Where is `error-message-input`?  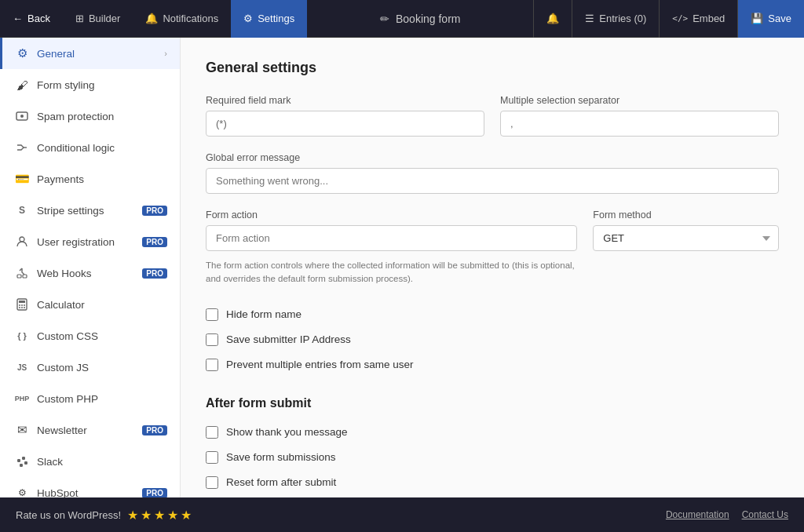 error-message-input is located at coordinates (492, 180).